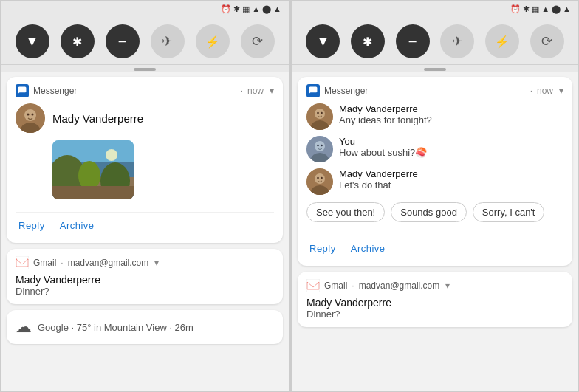  Describe the element at coordinates (123, 41) in the screenshot. I see `dnd-toggle: −` at that location.